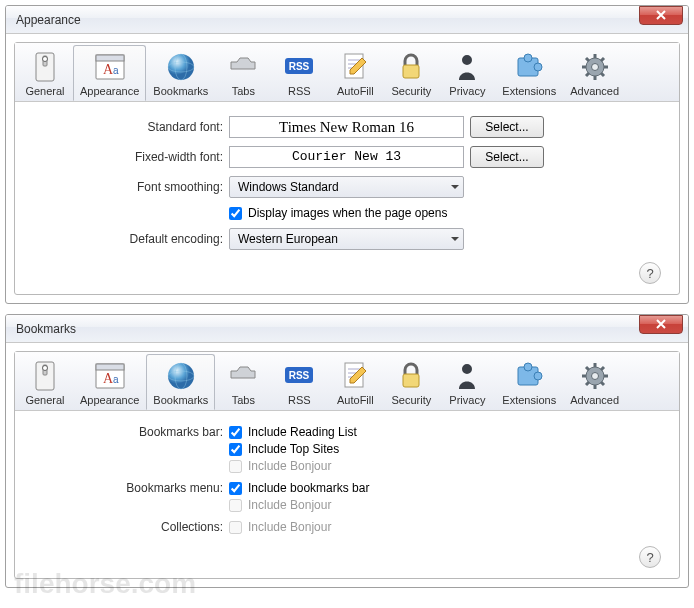  What do you see at coordinates (288, 187) in the screenshot?
I see `smoothing-value: Windows Standard` at bounding box center [288, 187].